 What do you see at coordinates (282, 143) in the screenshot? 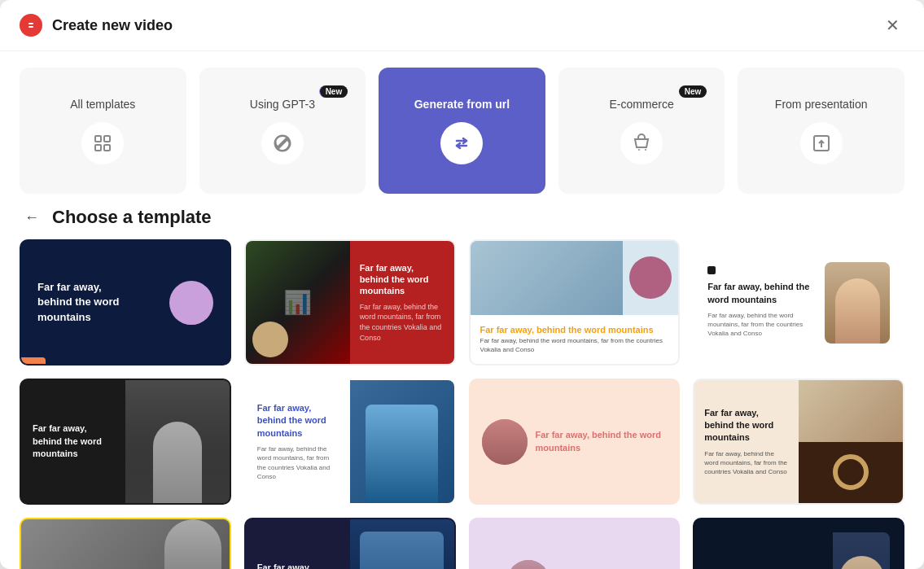
I see `openai-icon` at bounding box center [282, 143].